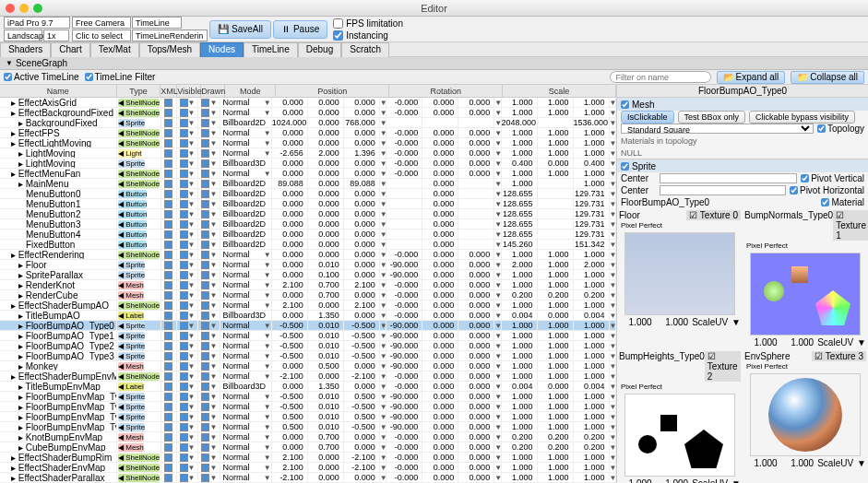  I want to click on window-title: Editor, so click(434, 8).